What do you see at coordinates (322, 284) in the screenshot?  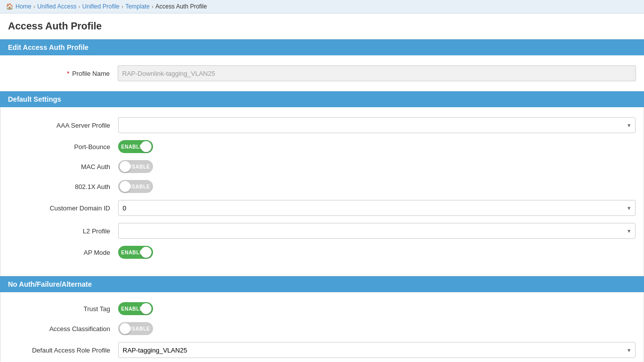 I see `no-auth-header: No Auth/Failure/Alternate` at bounding box center [322, 284].